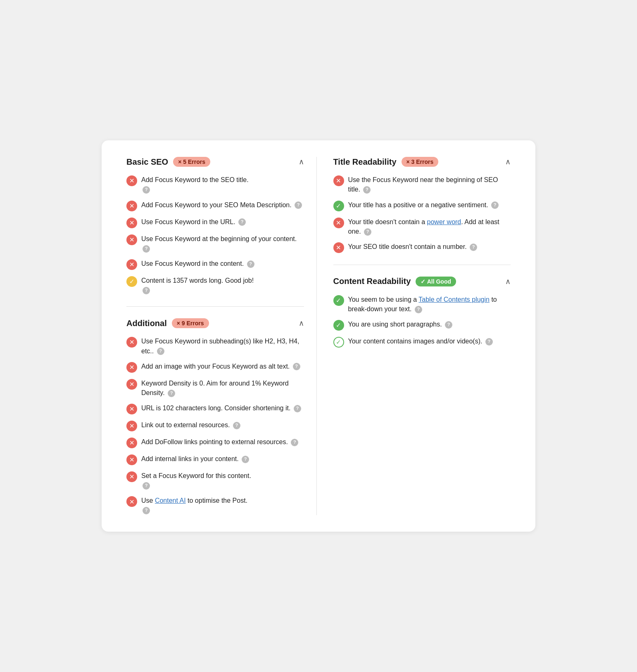  Describe the element at coordinates (422, 206) in the screenshot. I see `list-item: ✓Your title has a positive or a negative…` at that location.